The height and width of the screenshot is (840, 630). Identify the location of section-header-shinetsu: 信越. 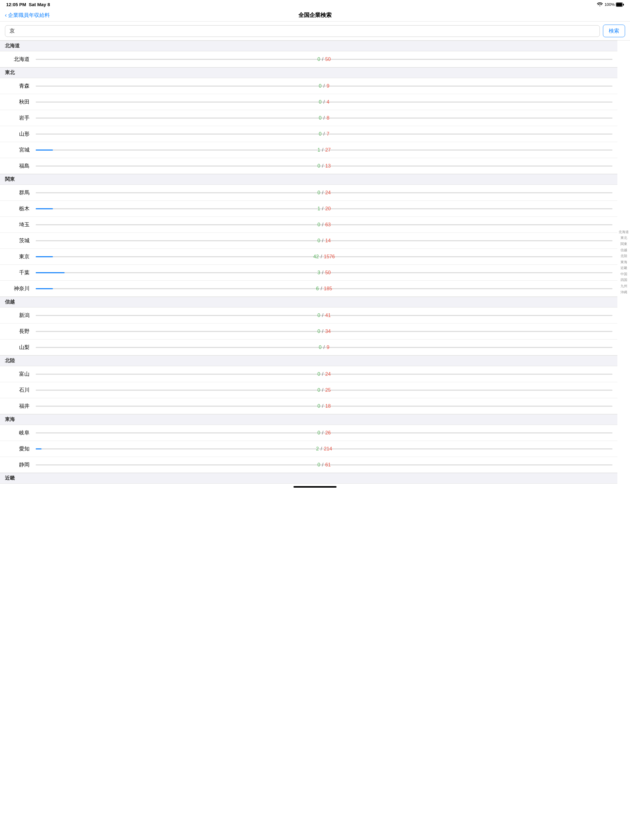
(309, 302).